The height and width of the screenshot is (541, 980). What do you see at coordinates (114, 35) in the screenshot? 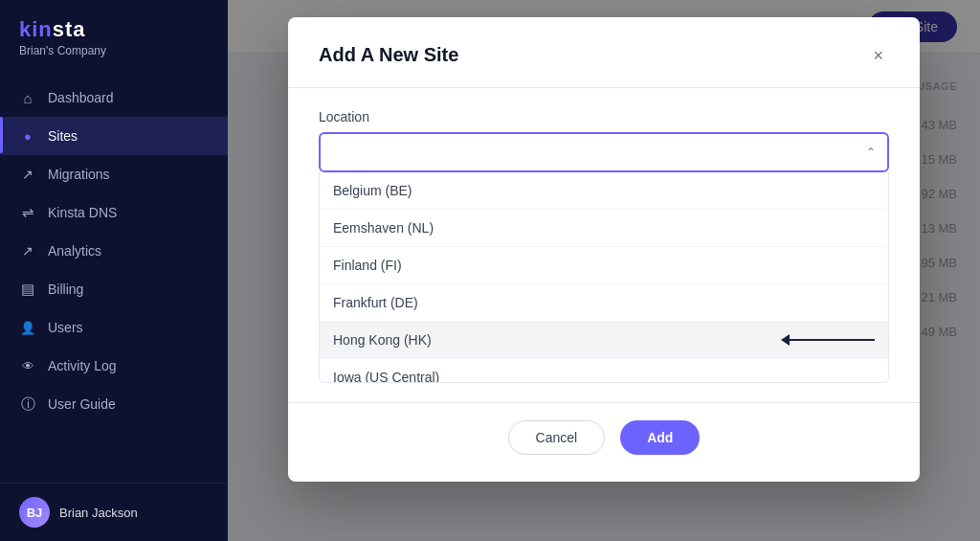
I see `sidebar-logo: kinsta Brian's Company` at bounding box center [114, 35].